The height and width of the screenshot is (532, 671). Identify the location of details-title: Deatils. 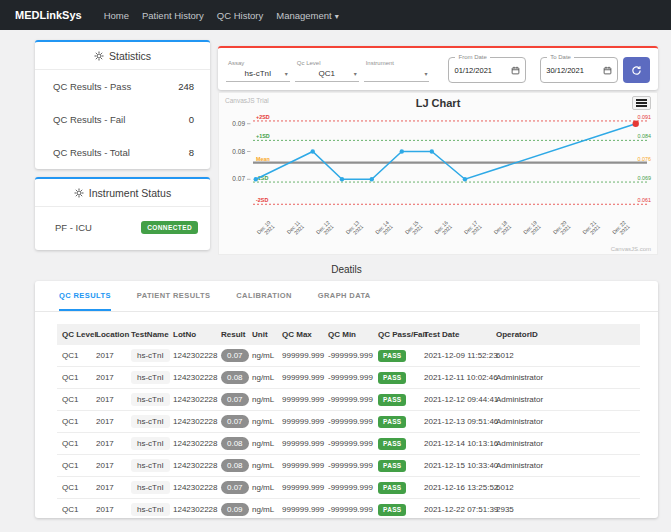
(346, 270).